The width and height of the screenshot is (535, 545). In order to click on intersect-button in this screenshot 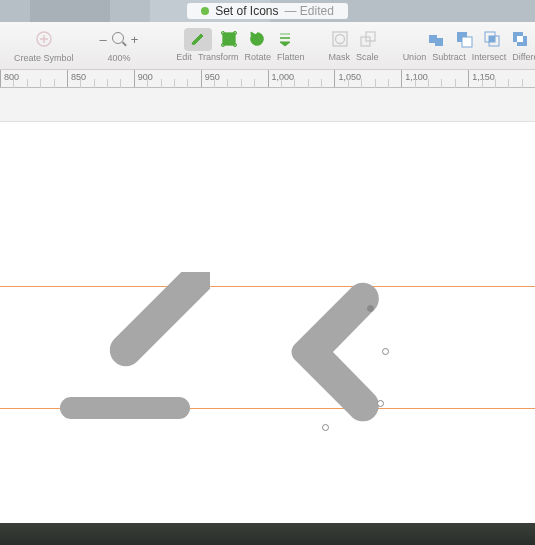, I will do `click(492, 39)`.